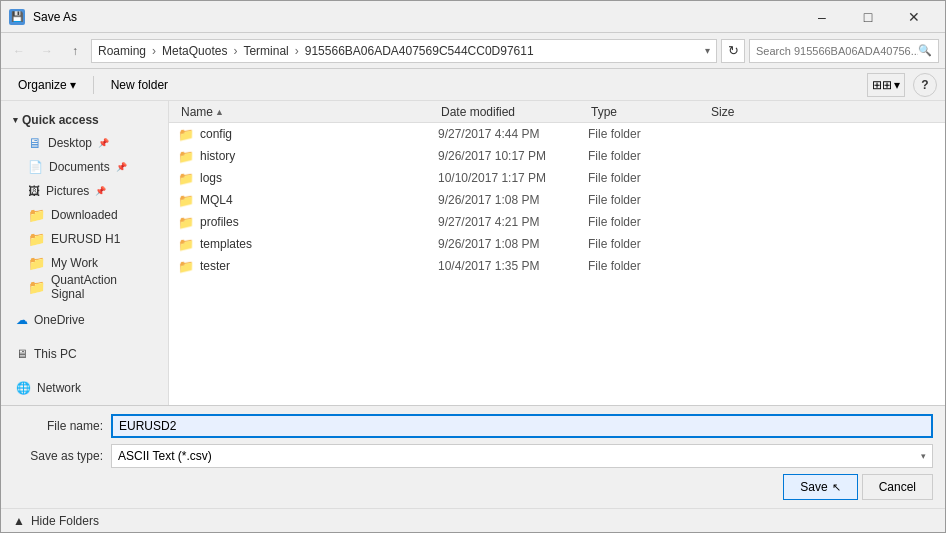 The image size is (946, 533). I want to click on filename-label: File name:, so click(58, 426).